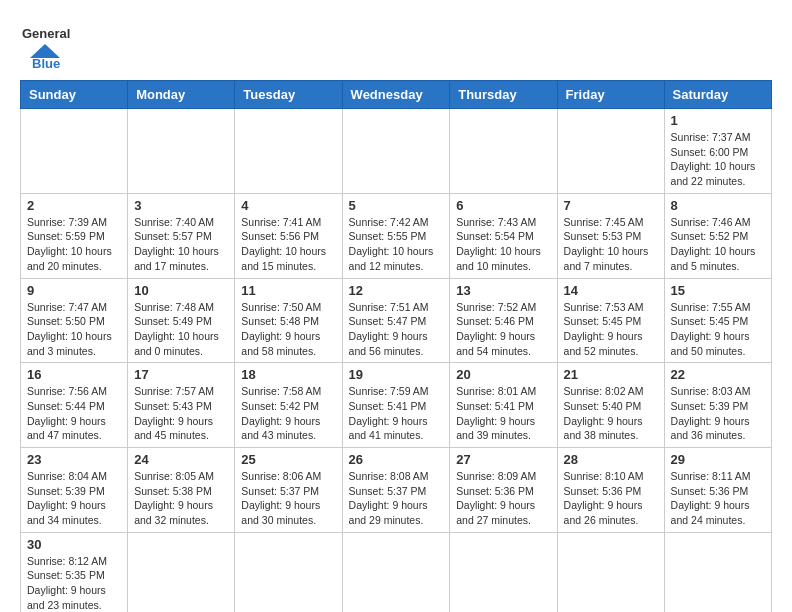 The height and width of the screenshot is (612, 792). Describe the element at coordinates (611, 290) in the screenshot. I see `day-number: 14` at that location.